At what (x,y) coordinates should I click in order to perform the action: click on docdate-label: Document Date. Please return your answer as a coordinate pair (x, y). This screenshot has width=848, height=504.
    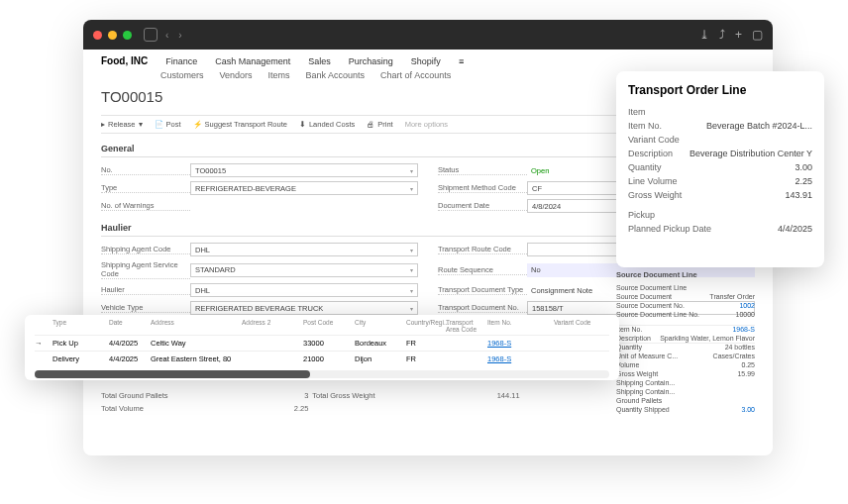
    Looking at the image, I should click on (482, 206).